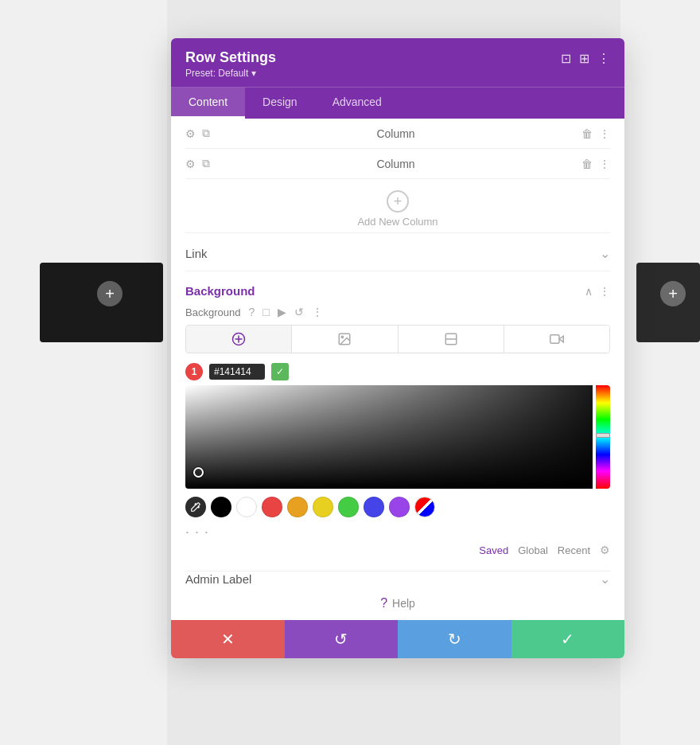 This screenshot has width=700, height=745. What do you see at coordinates (340, 639) in the screenshot?
I see `undo-icon: ↺` at bounding box center [340, 639].